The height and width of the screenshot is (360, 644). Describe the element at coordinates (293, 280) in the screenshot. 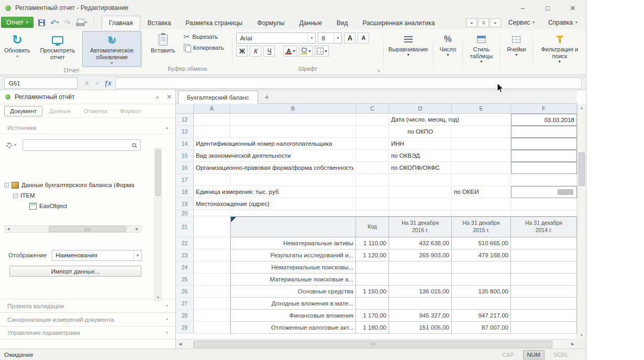

I see `cell-B25: Материальные поисковые а...` at that location.